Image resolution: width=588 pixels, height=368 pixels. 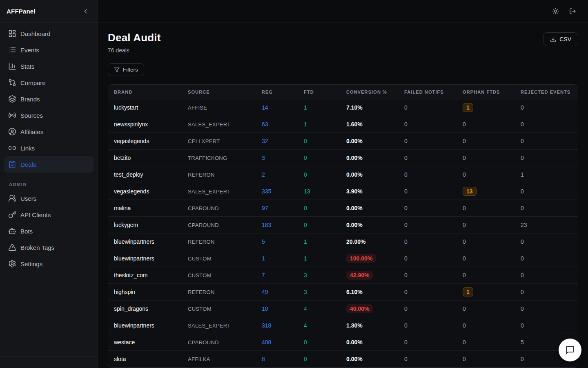 I want to click on table-row: bluewinpartners CUSTOM 1 1 100.00% 0 0 0, so click(x=343, y=258).